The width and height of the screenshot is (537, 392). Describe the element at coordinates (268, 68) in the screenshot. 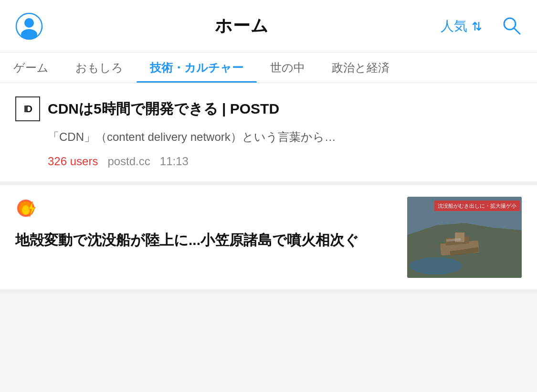

I see `category-tabs: ゲーム おもしろ 技術・カルチャー 世の中 政治と経済` at that location.